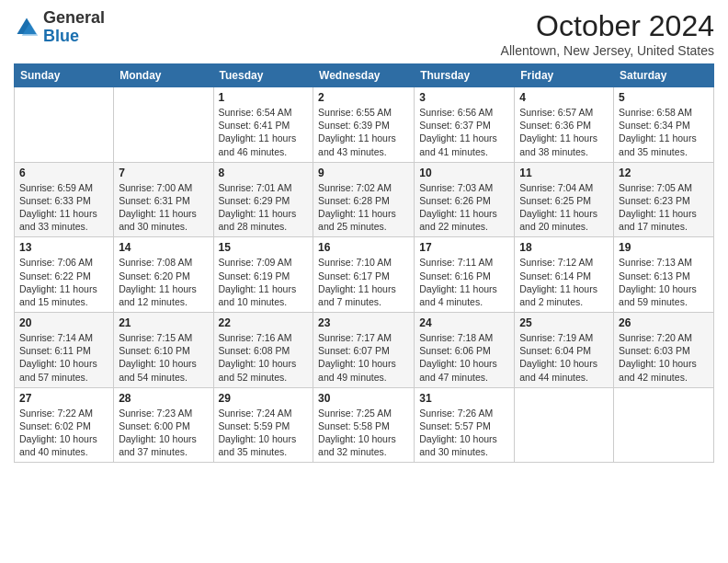 This screenshot has height=563, width=728. What do you see at coordinates (64, 173) in the screenshot?
I see `day-number: 6` at bounding box center [64, 173].